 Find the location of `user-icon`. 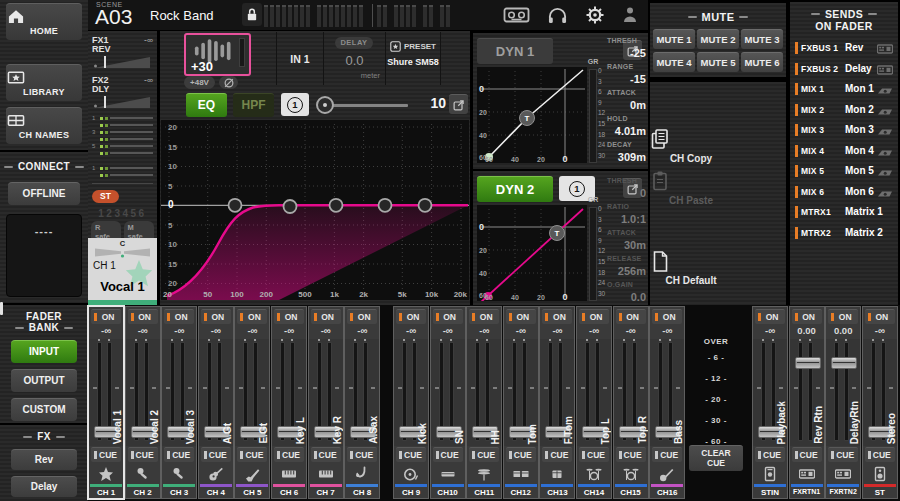

user-icon is located at coordinates (630, 15).